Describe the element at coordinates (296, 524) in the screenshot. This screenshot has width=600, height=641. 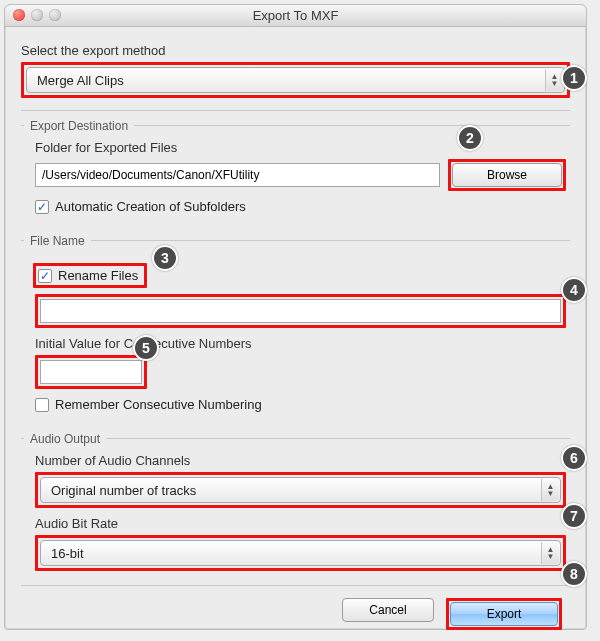
I see `audio-bitrate-label: Audio Bit Rate` at that location.